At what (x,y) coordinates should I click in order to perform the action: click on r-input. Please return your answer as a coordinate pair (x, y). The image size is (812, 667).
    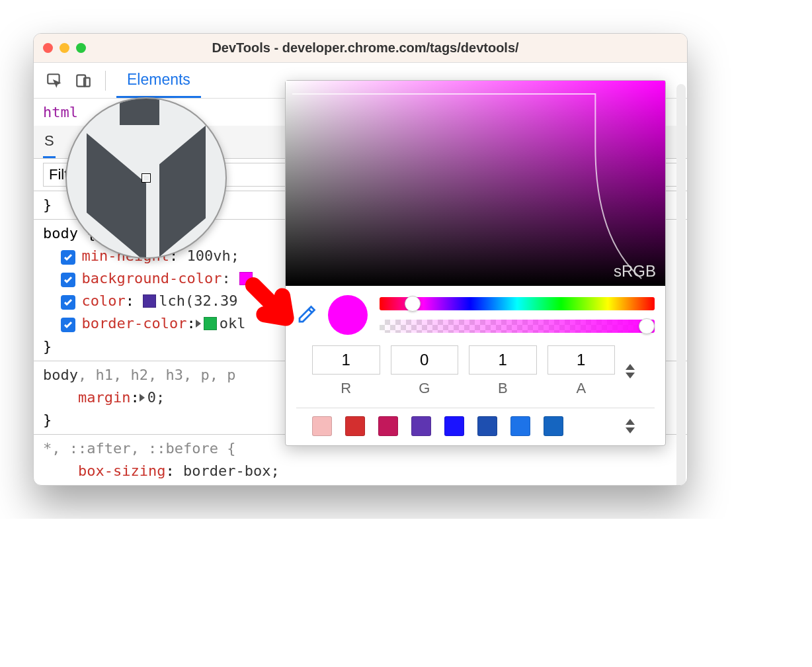
    Looking at the image, I should click on (346, 360).